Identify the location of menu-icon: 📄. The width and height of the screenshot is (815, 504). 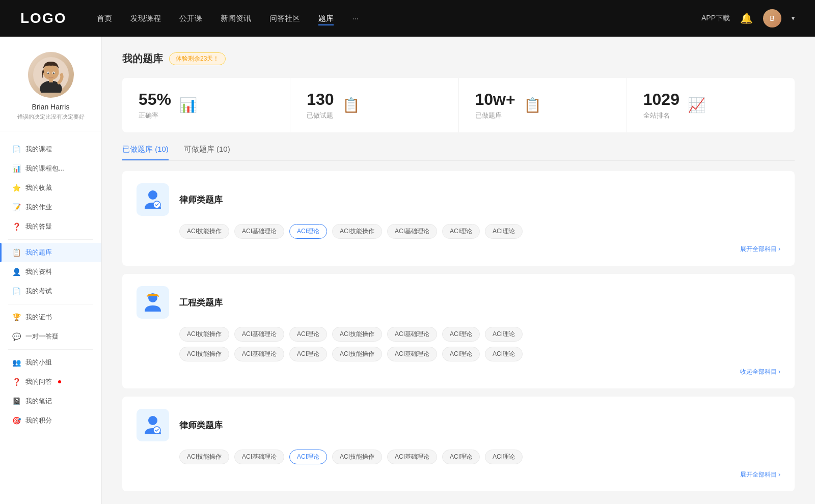
(16, 149).